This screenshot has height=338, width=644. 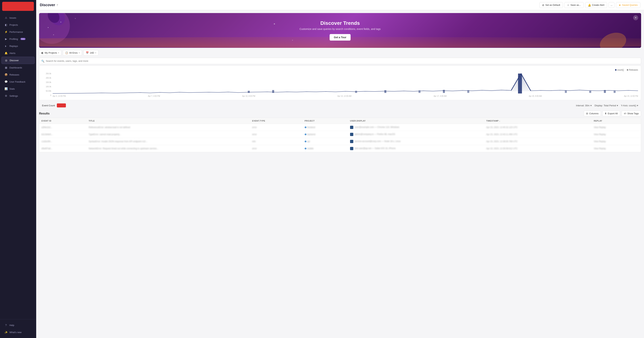 I want to click on more-options-button: ..., so click(x=612, y=5).